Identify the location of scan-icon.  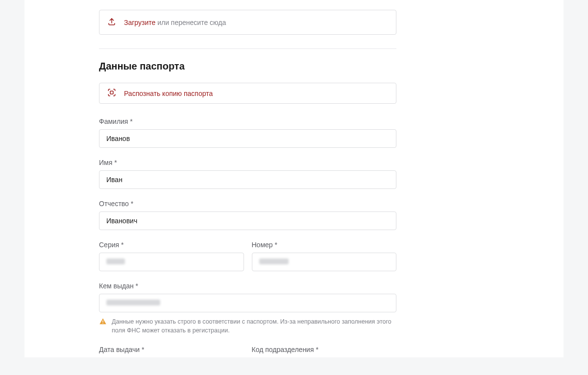
(112, 93).